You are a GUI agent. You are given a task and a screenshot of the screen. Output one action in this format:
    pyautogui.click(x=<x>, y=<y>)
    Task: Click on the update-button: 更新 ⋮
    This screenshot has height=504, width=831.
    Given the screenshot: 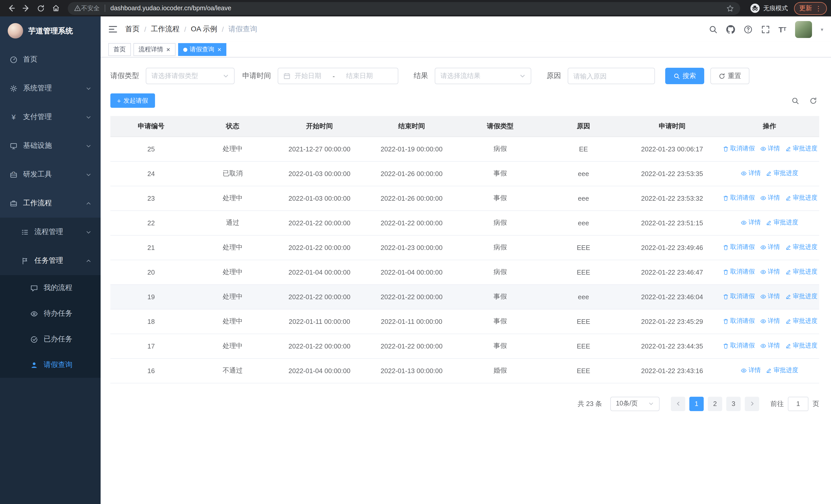 What is the action you would take?
    pyautogui.click(x=810, y=8)
    